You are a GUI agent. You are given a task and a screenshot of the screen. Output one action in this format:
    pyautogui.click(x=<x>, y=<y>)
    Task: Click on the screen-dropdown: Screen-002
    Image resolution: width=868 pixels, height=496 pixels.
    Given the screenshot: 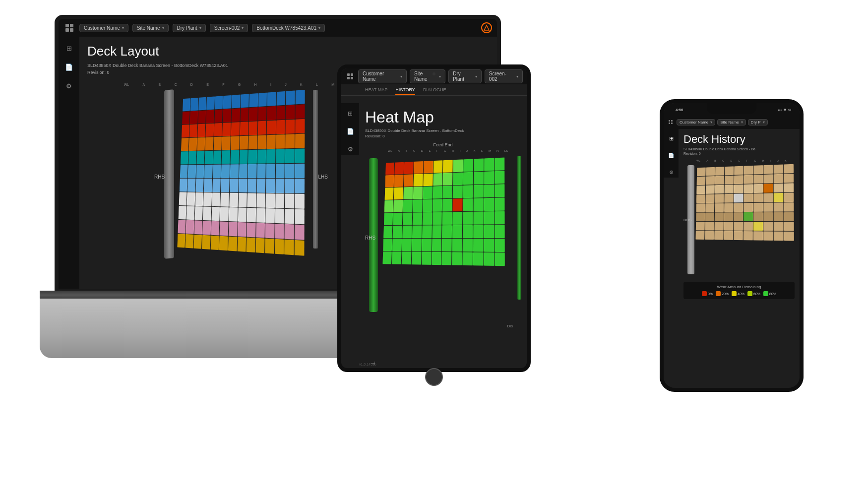 What is the action you would take?
    pyautogui.click(x=229, y=28)
    